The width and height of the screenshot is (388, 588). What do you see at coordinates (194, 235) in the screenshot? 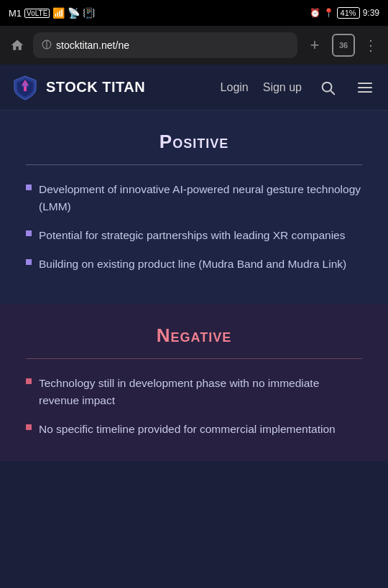
I see `list-item: Potential for strategic partnerships wit…` at bounding box center [194, 235].